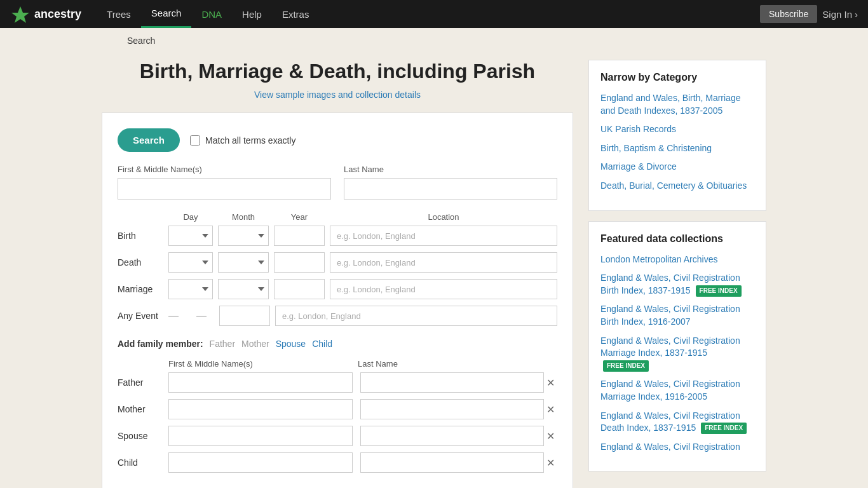 This screenshot has width=868, height=488. I want to click on add-mother-link: Mother, so click(255, 344).